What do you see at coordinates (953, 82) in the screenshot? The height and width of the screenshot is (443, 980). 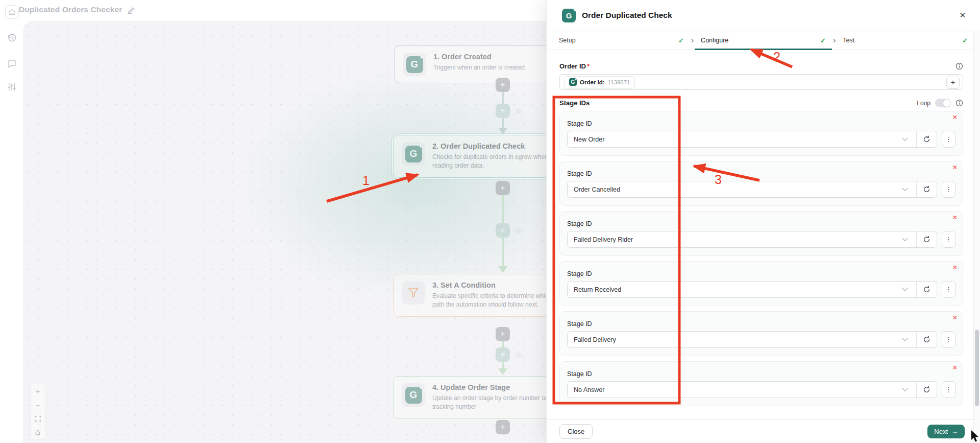 I see `add-token-button: +` at bounding box center [953, 82].